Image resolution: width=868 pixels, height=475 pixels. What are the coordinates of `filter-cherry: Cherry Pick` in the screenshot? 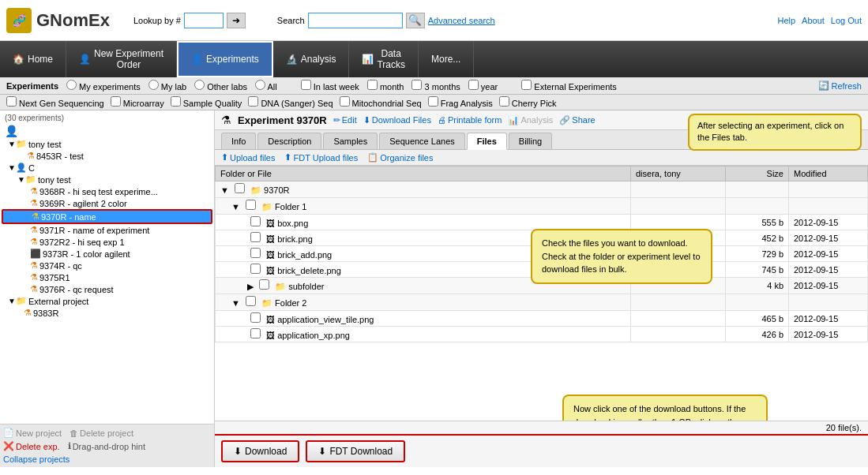 It's located at (528, 103).